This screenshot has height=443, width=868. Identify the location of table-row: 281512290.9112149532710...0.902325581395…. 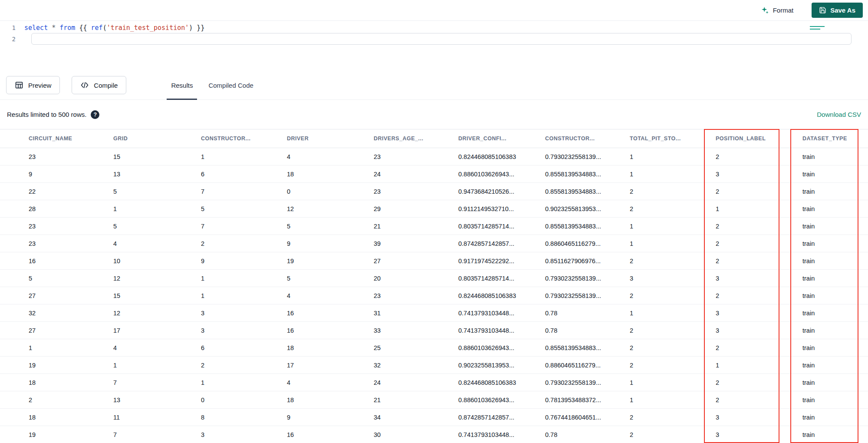
(434, 209).